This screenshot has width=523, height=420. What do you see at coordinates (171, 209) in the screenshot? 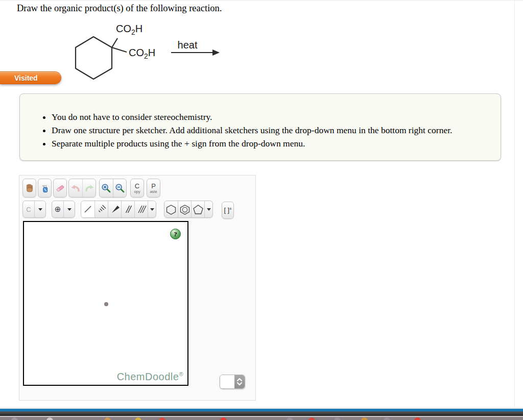
I see `cyclohexane-icon` at bounding box center [171, 209].